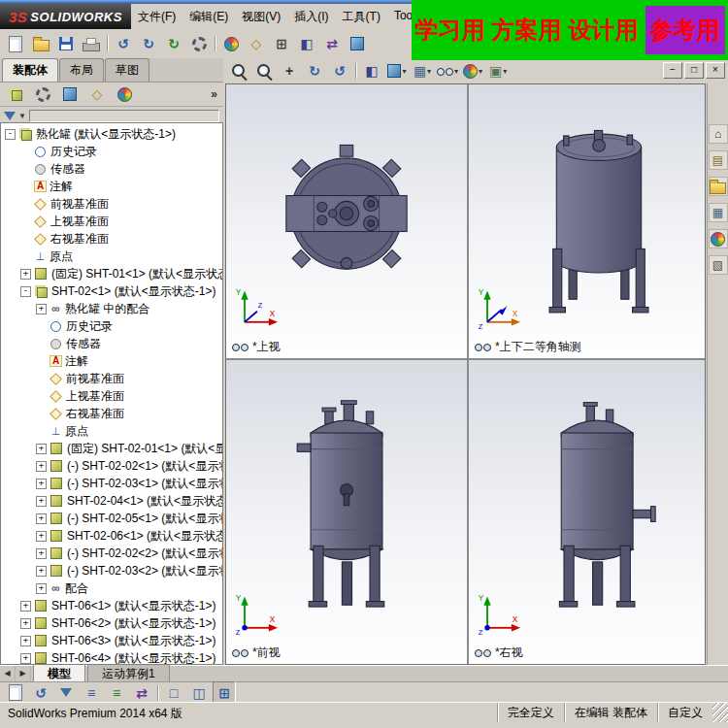 The image size is (728, 728). I want to click on print-icon, so click(91, 44).